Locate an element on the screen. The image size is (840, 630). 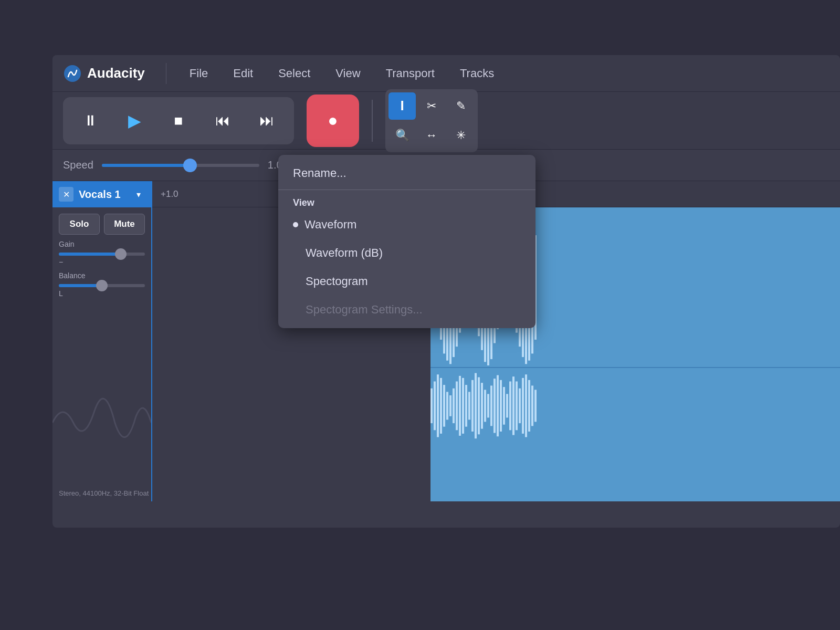
gain-fill is located at coordinates (90, 254).